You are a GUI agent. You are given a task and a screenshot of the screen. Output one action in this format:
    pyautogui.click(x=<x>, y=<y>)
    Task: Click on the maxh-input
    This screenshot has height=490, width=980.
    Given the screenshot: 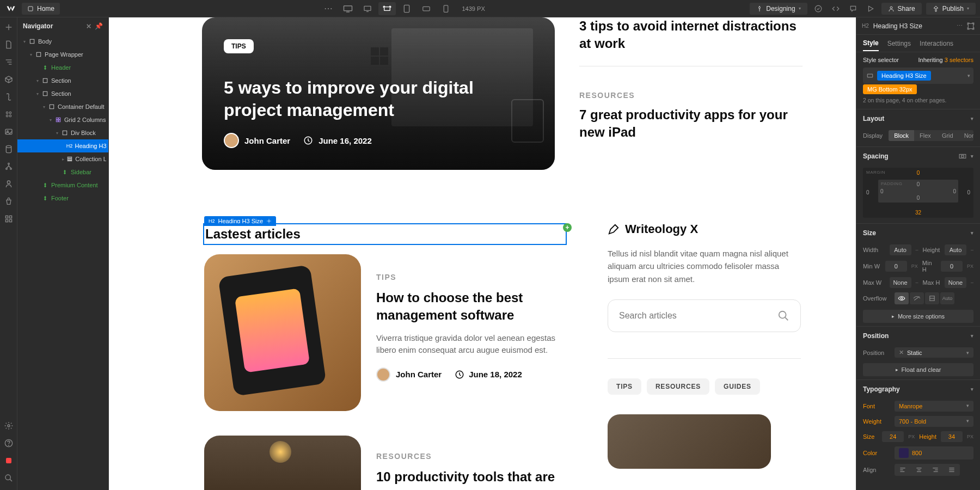 What is the action you would take?
    pyautogui.click(x=955, y=283)
    